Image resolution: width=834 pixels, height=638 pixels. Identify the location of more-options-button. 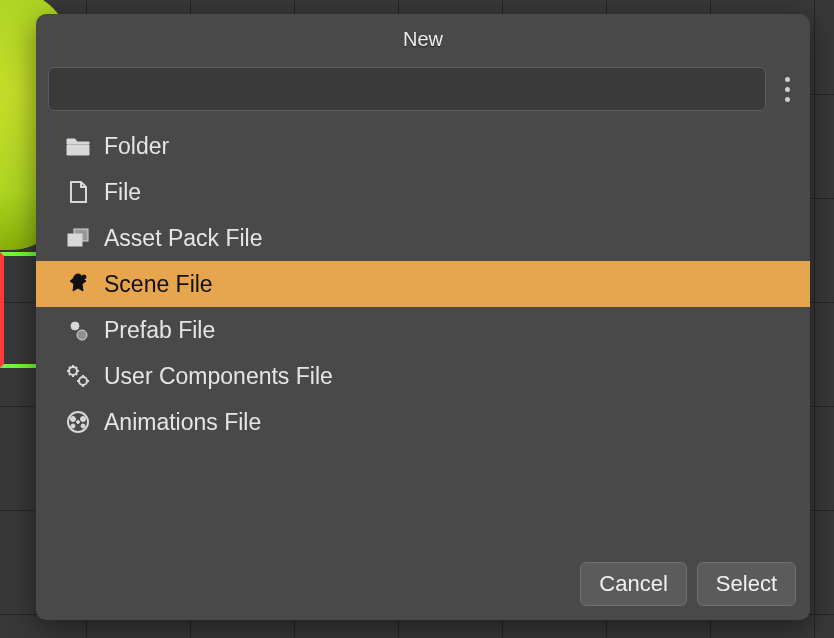
(787, 89).